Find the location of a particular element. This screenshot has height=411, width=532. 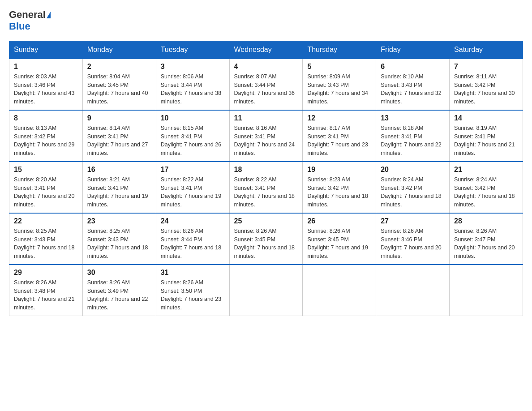

day-number: 13 is located at coordinates (413, 118).